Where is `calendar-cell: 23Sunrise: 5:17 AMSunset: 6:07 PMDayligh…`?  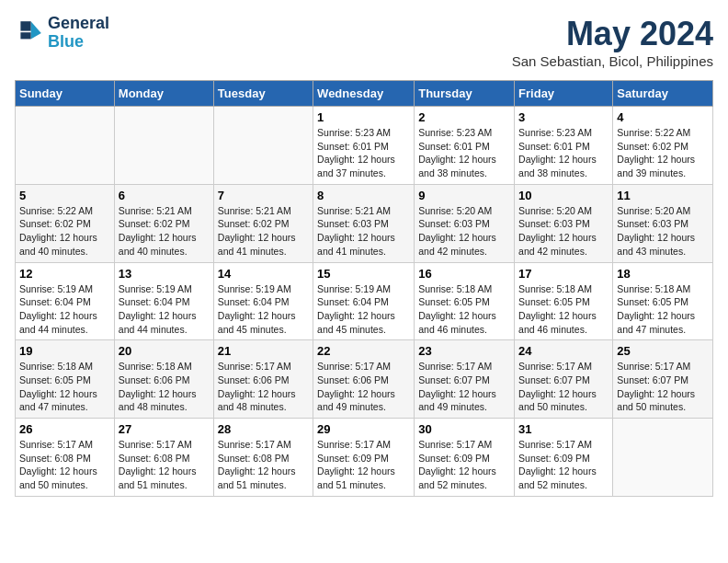 calendar-cell: 23Sunrise: 5:17 AMSunset: 6:07 PMDayligh… is located at coordinates (465, 379).